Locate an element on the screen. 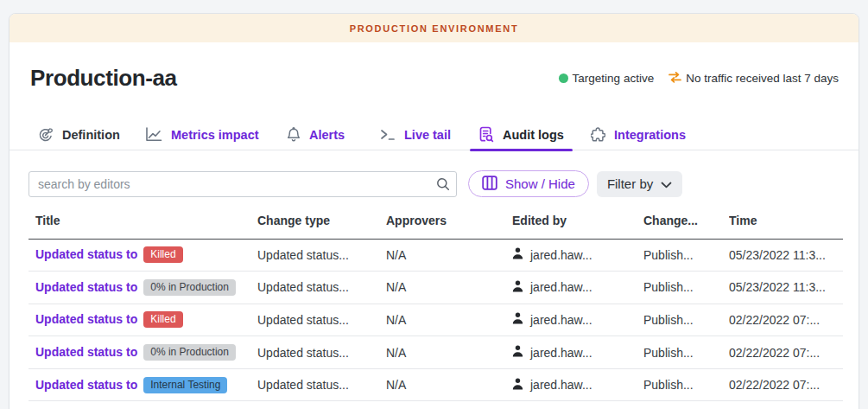 Image resolution: width=868 pixels, height=409 pixels. tab-audit-logs-label: Audit logs is located at coordinates (534, 135).